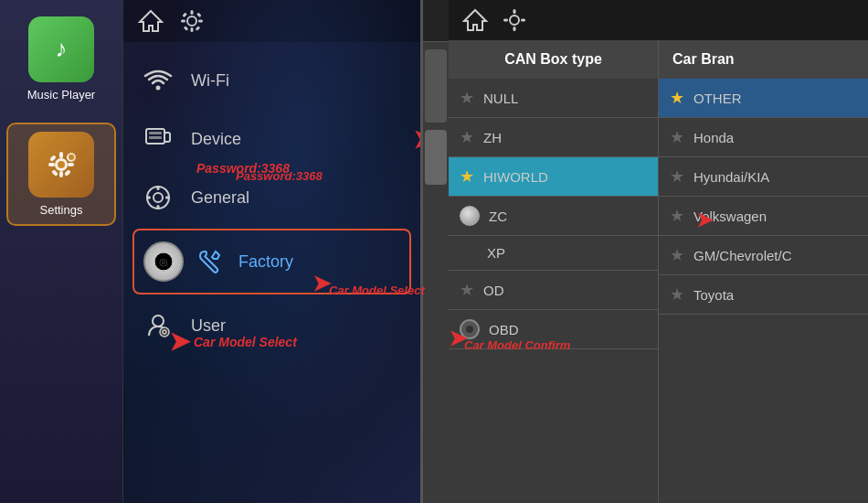 The height and width of the screenshot is (503, 868). I want to click on user-label: User, so click(208, 326).